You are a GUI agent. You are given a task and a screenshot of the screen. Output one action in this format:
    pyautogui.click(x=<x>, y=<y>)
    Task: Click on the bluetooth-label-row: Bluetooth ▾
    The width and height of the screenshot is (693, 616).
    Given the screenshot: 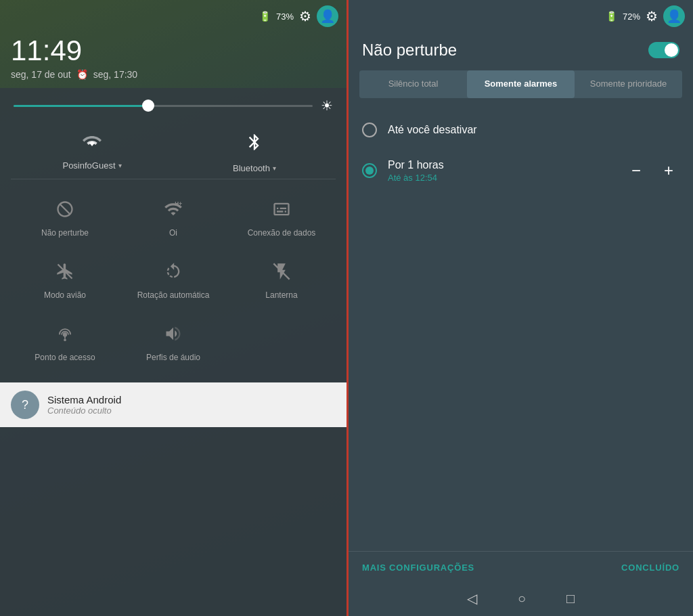 What is the action you would take?
    pyautogui.click(x=254, y=168)
    